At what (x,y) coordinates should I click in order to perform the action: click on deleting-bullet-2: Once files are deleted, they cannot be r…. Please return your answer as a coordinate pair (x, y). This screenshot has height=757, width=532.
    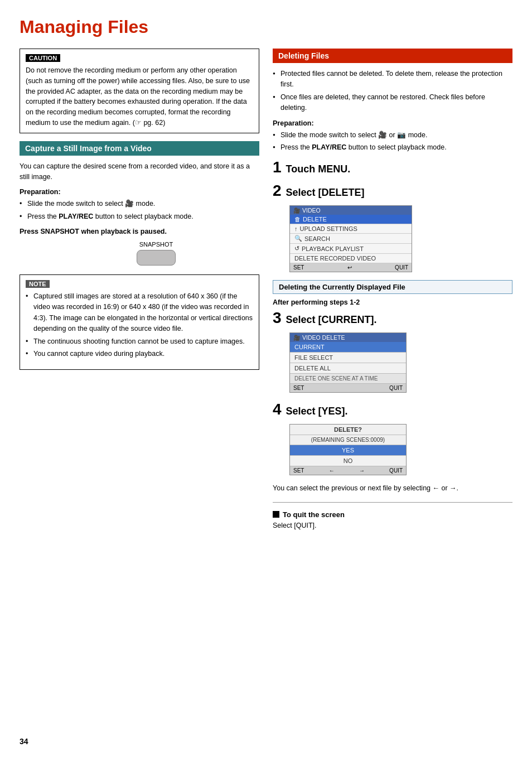
    Looking at the image, I should click on (393, 103).